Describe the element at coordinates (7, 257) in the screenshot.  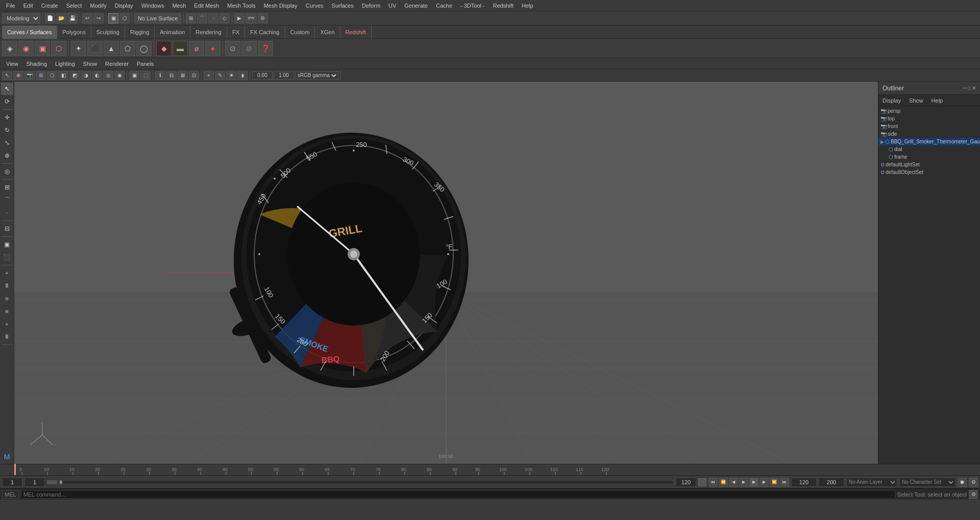
I see `render-full: ⬛` at that location.